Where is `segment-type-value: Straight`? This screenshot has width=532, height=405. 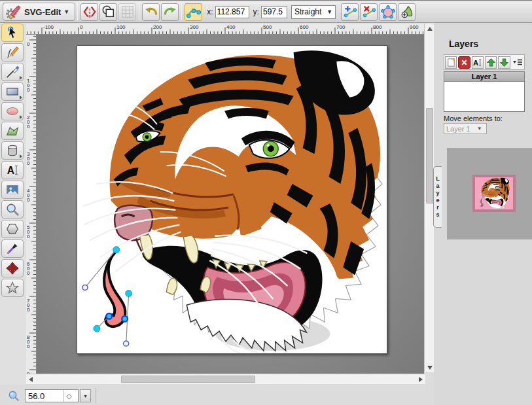 segment-type-value: Straight is located at coordinates (308, 12).